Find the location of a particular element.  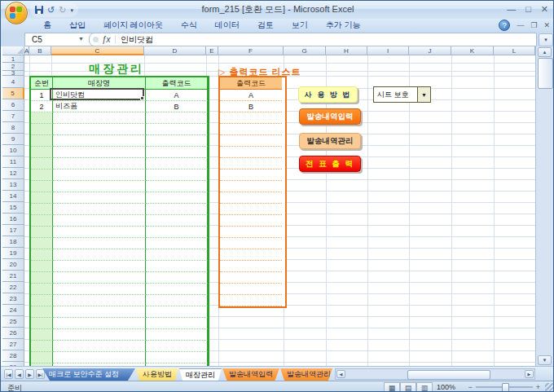

row-header-8: 8 is located at coordinates (13, 128).